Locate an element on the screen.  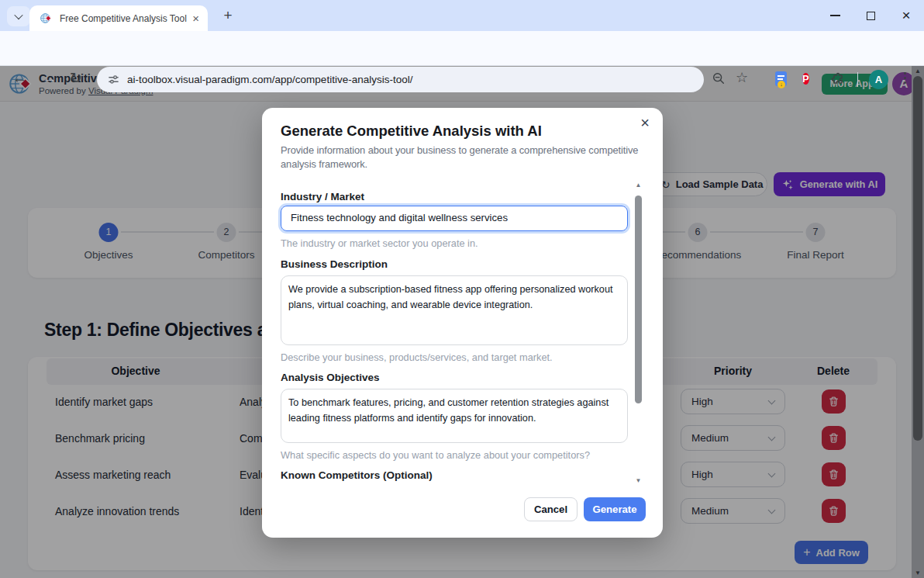
tab-close-icon: × is located at coordinates (195, 19).